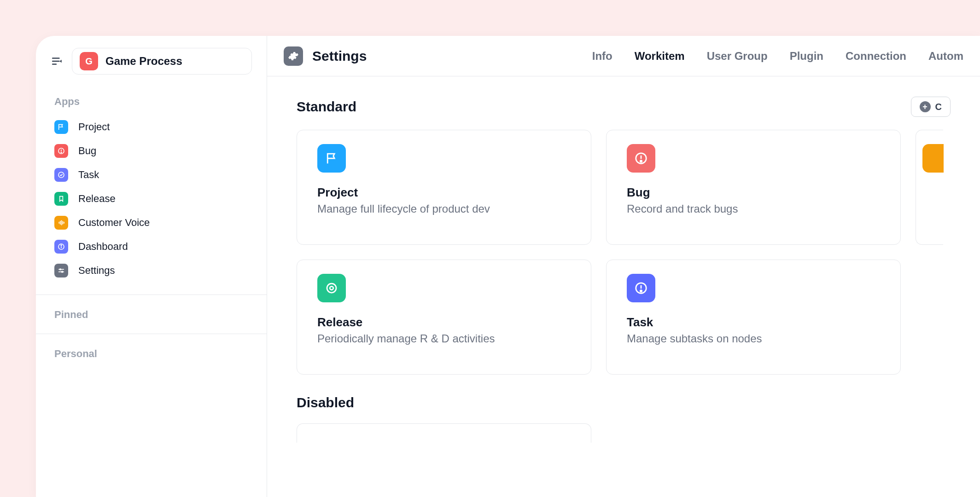  Describe the element at coordinates (151, 175) in the screenshot. I see `sidebar-item-task: Task` at that location.